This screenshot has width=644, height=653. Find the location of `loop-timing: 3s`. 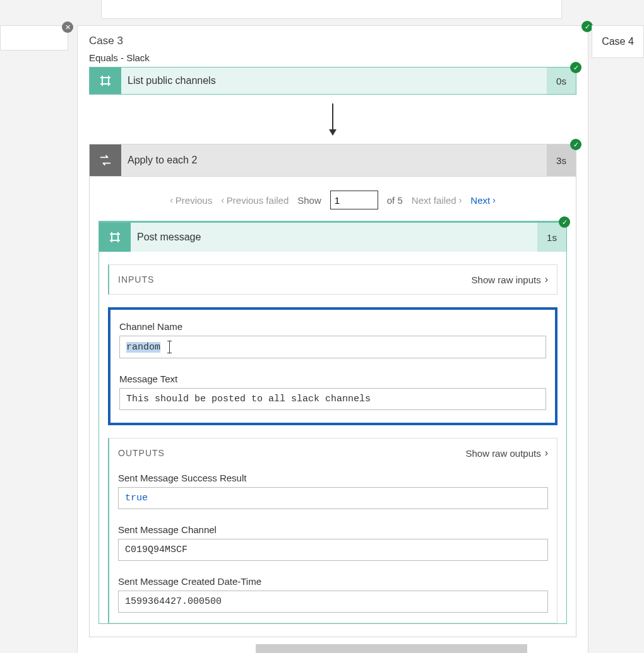

loop-timing: 3s is located at coordinates (561, 160).